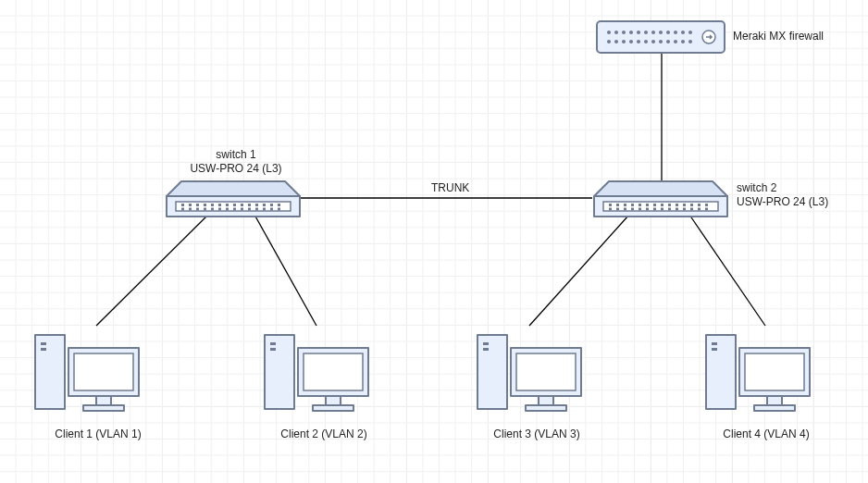  I want to click on switch2-icon, so click(661, 199).